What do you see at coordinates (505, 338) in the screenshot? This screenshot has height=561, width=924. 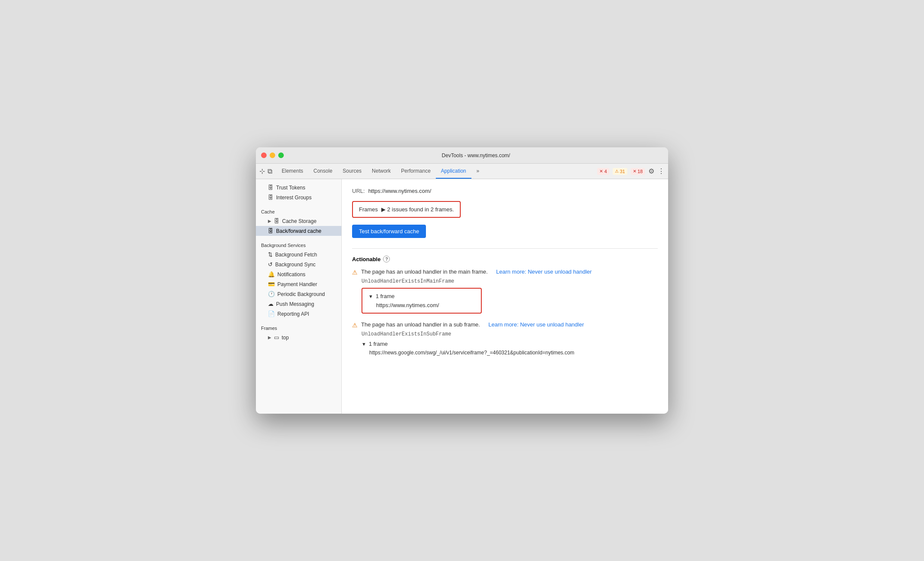 I see `issue-item-2: ⚠ The page has an unload handler in a su…` at bounding box center [505, 338].